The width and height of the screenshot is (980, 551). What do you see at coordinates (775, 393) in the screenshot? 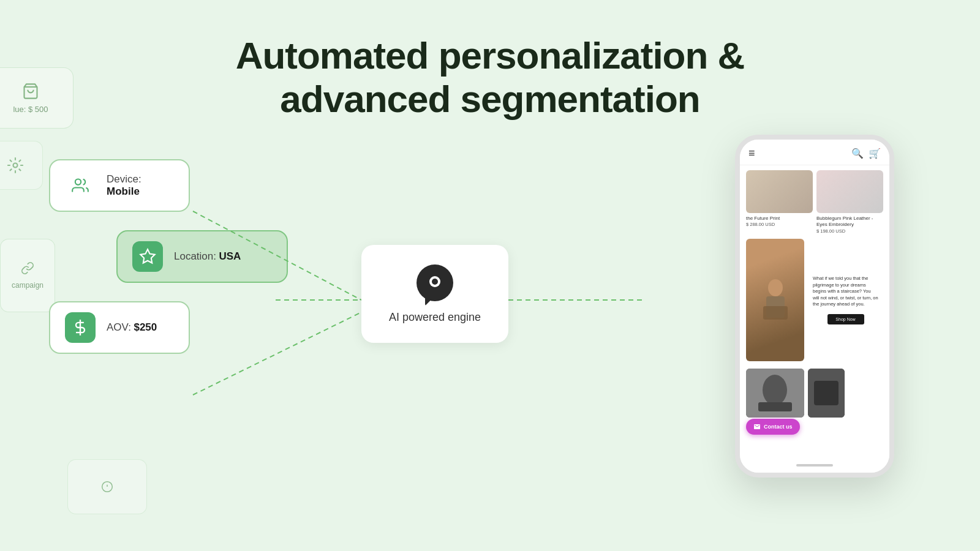
I see `bottom-product-1-img` at bounding box center [775, 393].